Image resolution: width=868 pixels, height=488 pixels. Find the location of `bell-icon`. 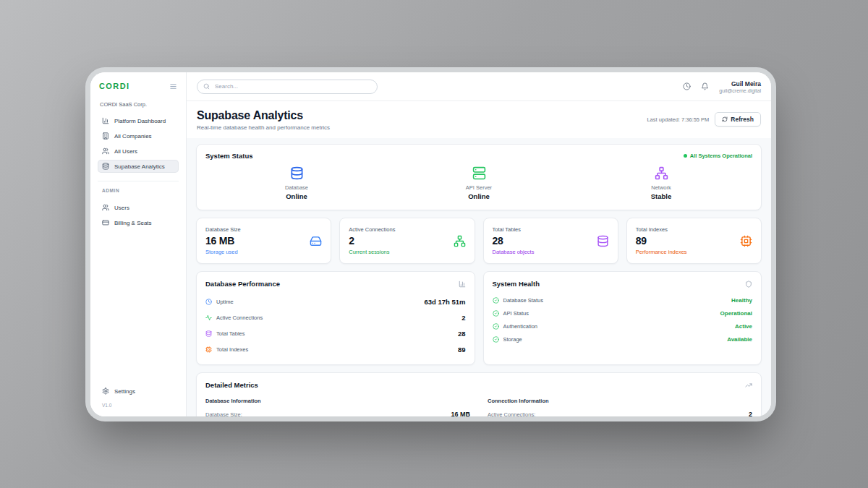

bell-icon is located at coordinates (705, 87).